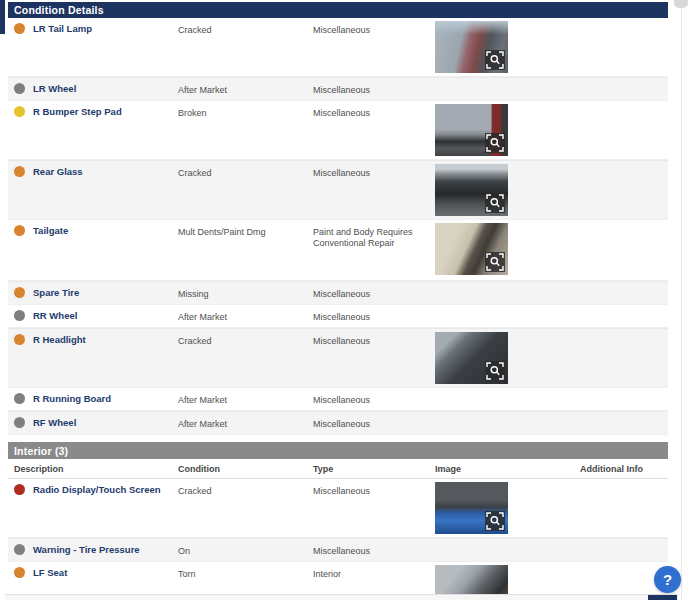  Describe the element at coordinates (338, 316) in the screenshot. I see `table-row: RR Wheel After Market Miscellaneous` at that location.